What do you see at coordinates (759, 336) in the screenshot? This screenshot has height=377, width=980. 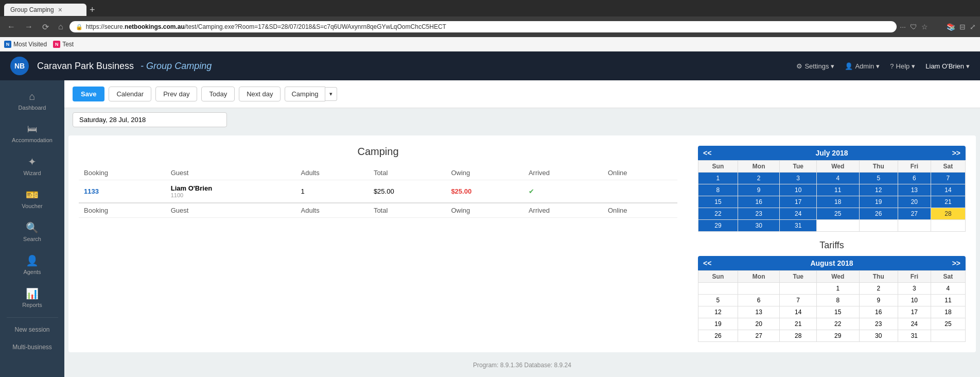 I see `calendar-day: 27` at bounding box center [759, 336].